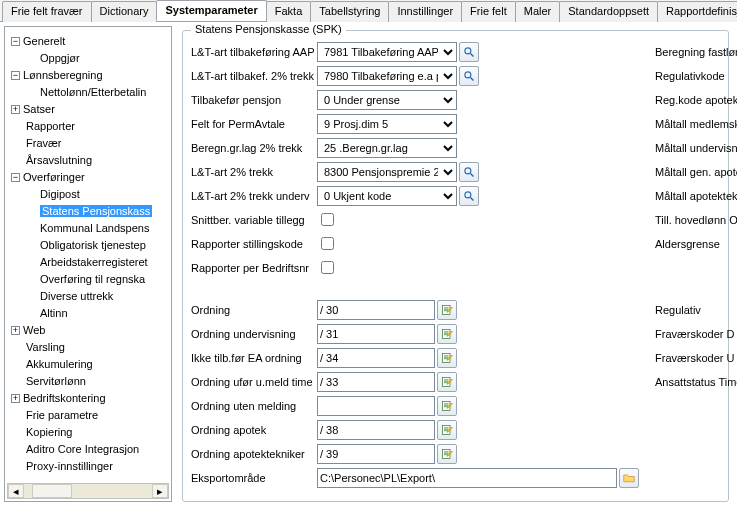 The width and height of the screenshot is (737, 506). I want to click on tree-servitorlonn: Servitørlønn, so click(56, 381).